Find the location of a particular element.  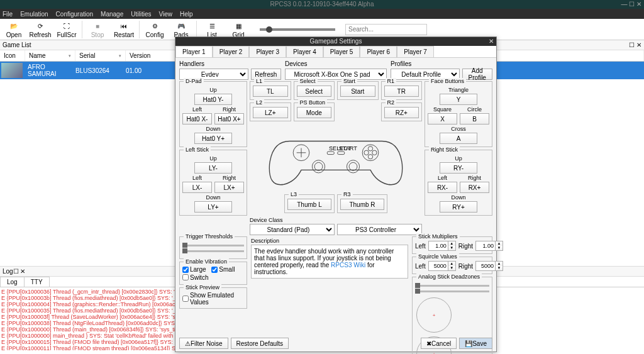

menubar: File Emulation Configuration Manage Util… is located at coordinates (322, 14).